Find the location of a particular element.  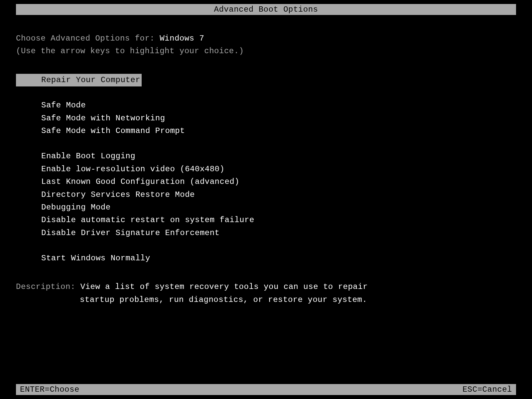

title-text: Advanced Boot Options is located at coordinates (266, 9).